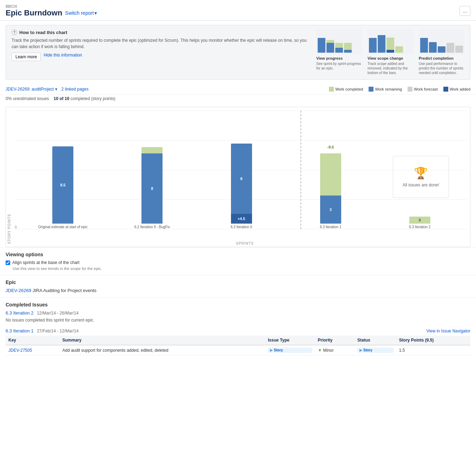  Describe the element at coordinates (26, 57) in the screenshot. I see `learn-more-button: Learn more` at that location.